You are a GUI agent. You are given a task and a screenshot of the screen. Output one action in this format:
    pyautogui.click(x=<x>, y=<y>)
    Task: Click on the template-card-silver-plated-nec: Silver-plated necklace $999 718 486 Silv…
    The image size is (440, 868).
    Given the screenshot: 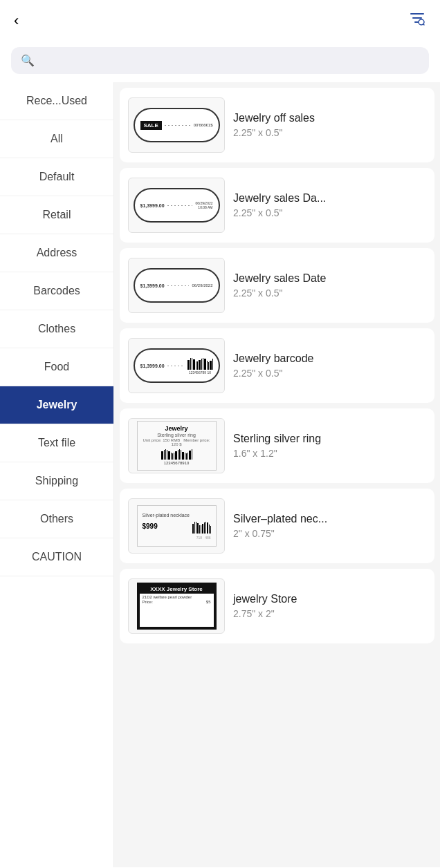 What is the action you would take?
    pyautogui.click(x=277, y=526)
    